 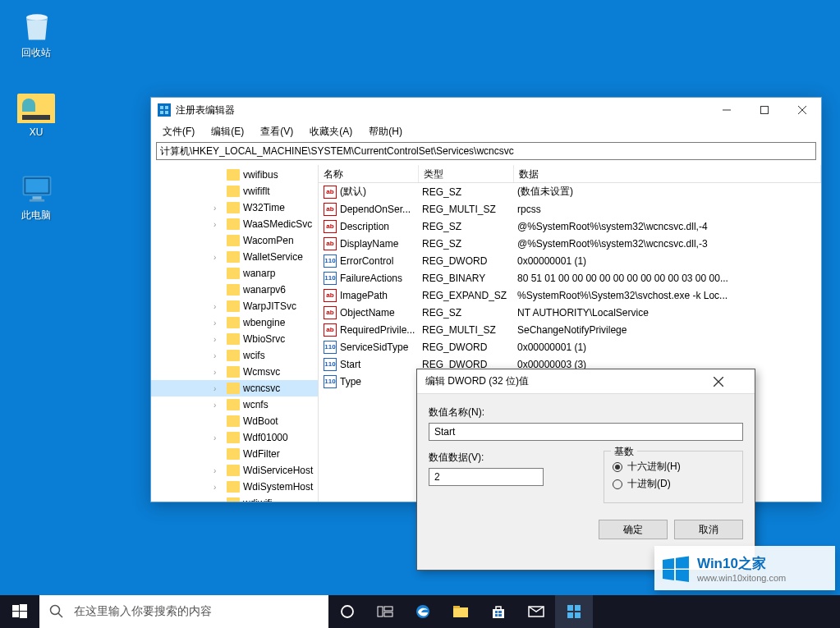 What do you see at coordinates (381, 278) in the screenshot?
I see `value-name: FailureActions` at bounding box center [381, 278].